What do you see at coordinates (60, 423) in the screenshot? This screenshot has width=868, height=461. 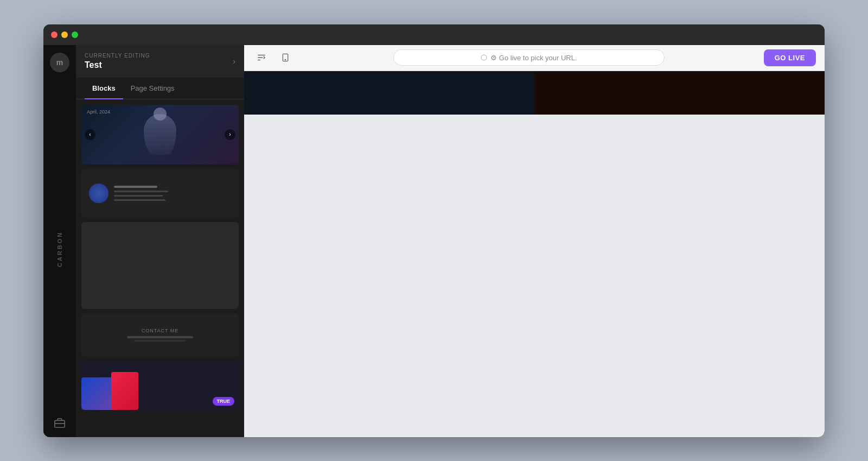 I see `briefcase-icon` at bounding box center [60, 423].